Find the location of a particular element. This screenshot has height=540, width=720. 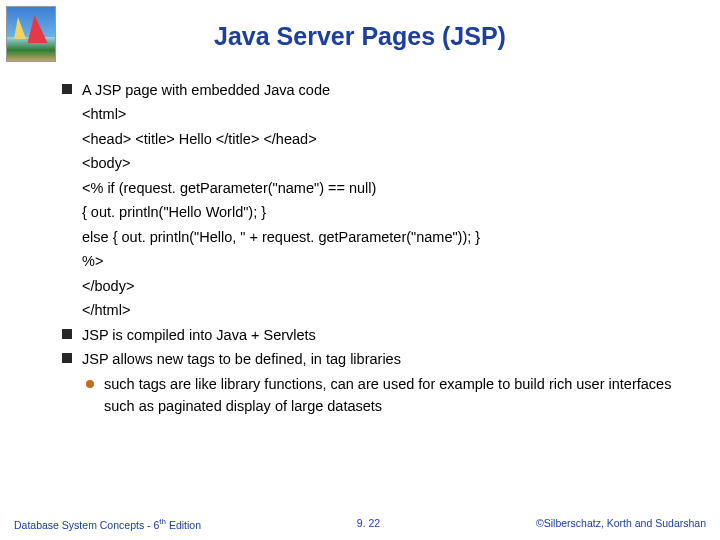

code-line: { out. println("Hello World"); } is located at coordinates (381, 212).